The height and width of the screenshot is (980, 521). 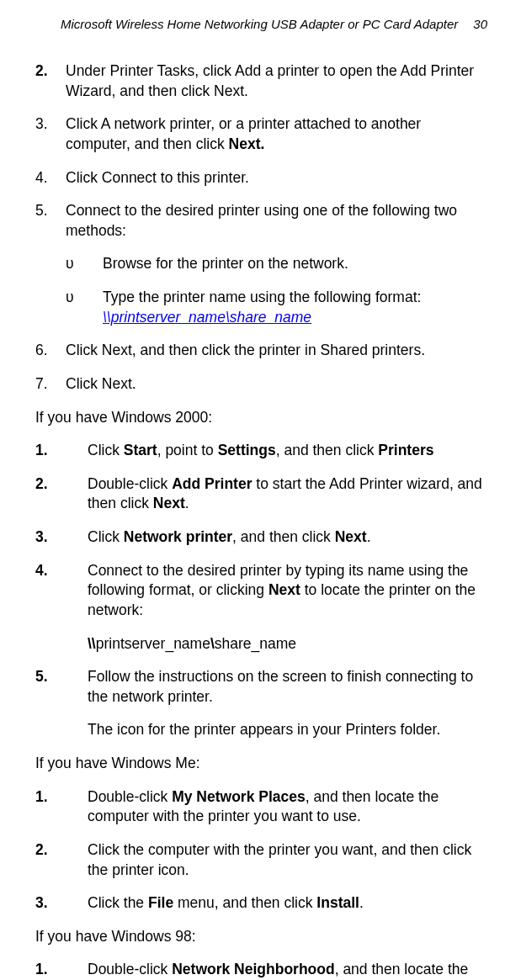 What do you see at coordinates (261, 764) in the screenshot?
I see `heading-winme: If you have Windows Me:` at bounding box center [261, 764].